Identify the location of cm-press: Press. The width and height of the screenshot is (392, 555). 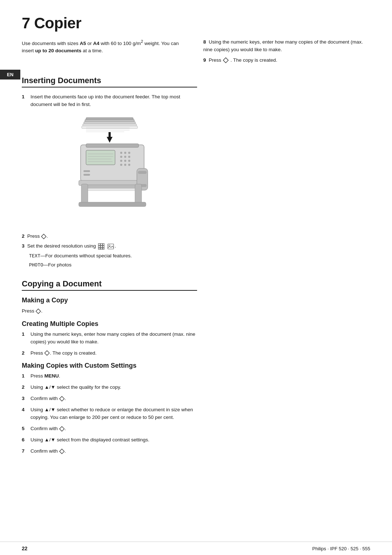
(37, 353).